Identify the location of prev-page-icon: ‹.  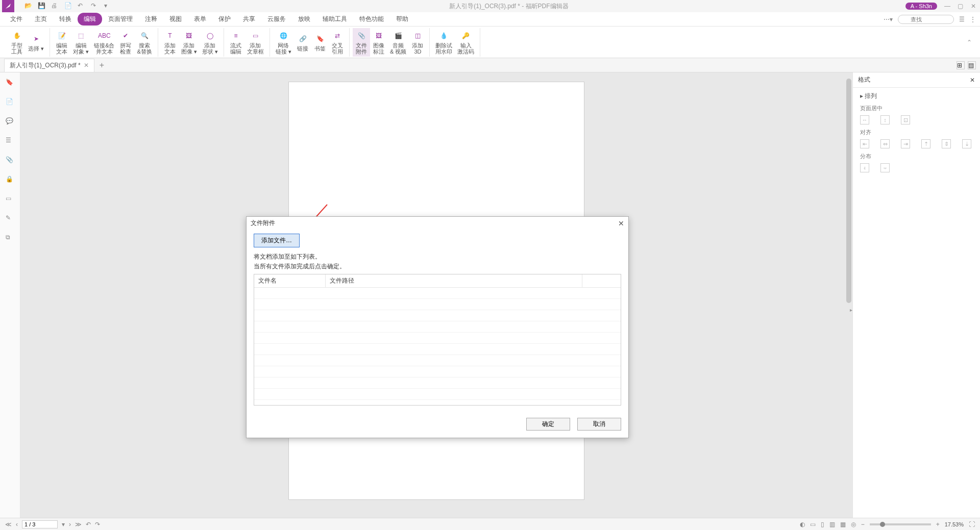
(17, 524).